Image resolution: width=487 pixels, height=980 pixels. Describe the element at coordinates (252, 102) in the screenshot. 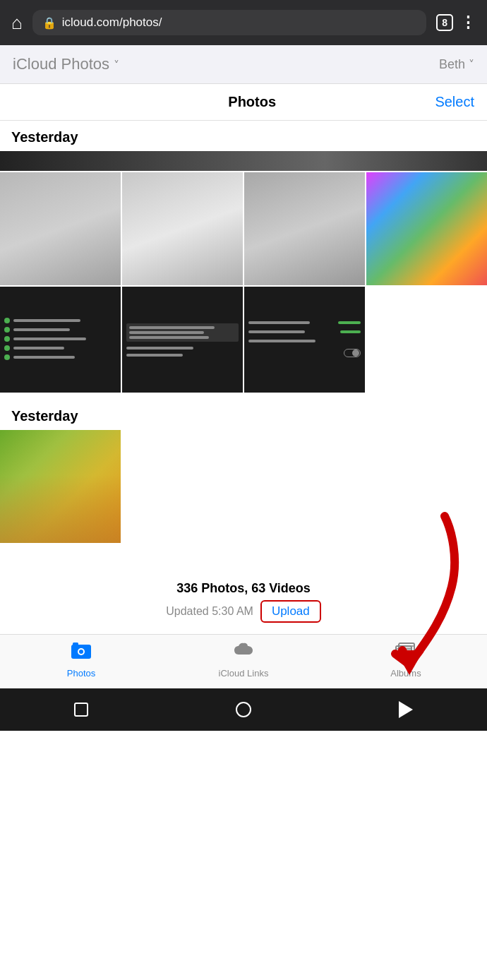

I see `photos-title: Photos` at that location.